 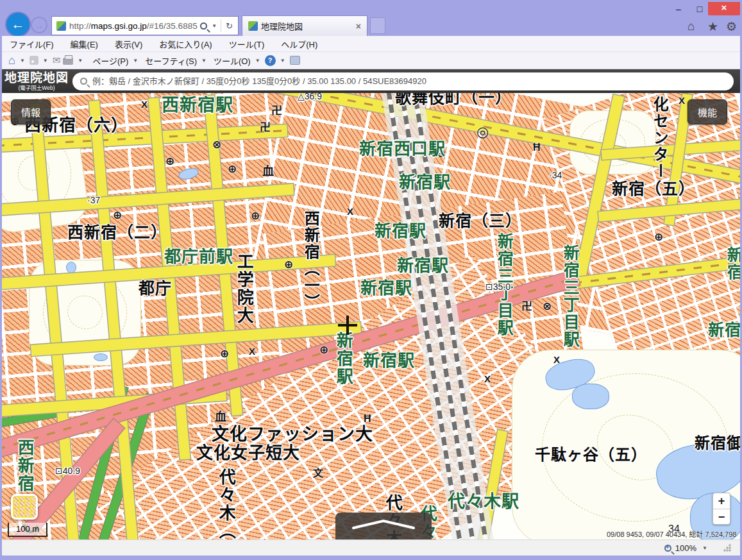 I want to click on help-icon: ?, so click(x=271, y=60).